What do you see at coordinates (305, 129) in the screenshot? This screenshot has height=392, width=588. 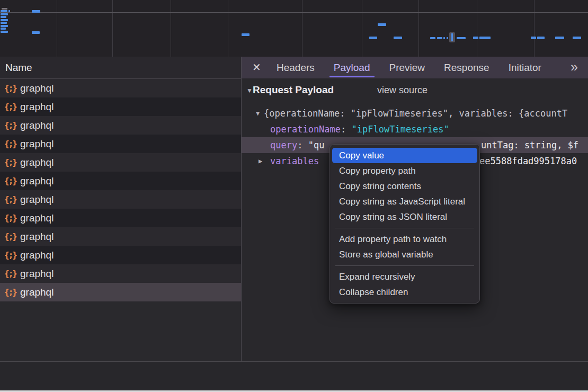 I see `property-key: operationName` at bounding box center [305, 129].